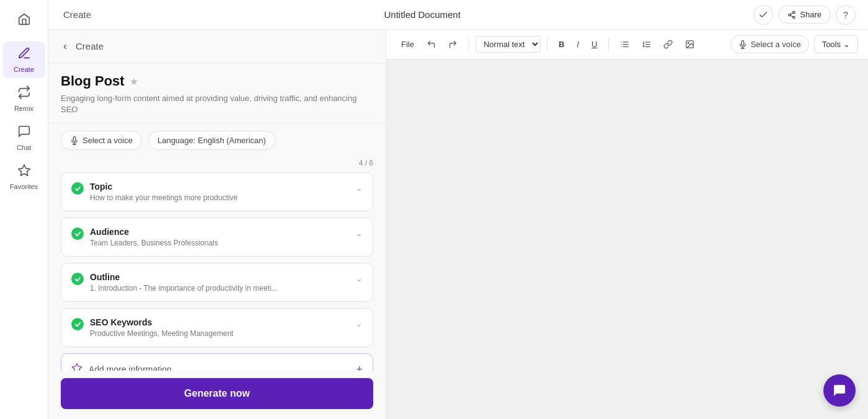 The image size is (868, 419). I want to click on bullet-list-button, so click(625, 45).